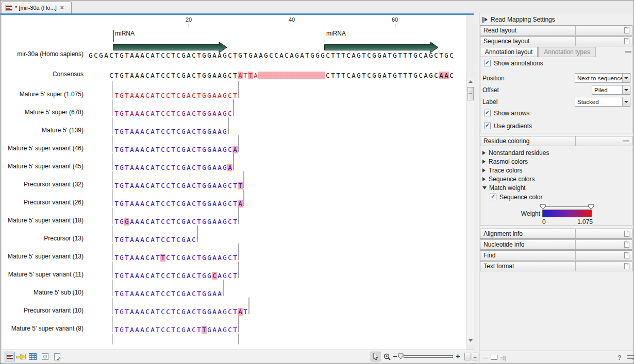 The width and height of the screenshot is (634, 364). What do you see at coordinates (468, 356) in the screenshot?
I see `fit-selection-button` at bounding box center [468, 356].